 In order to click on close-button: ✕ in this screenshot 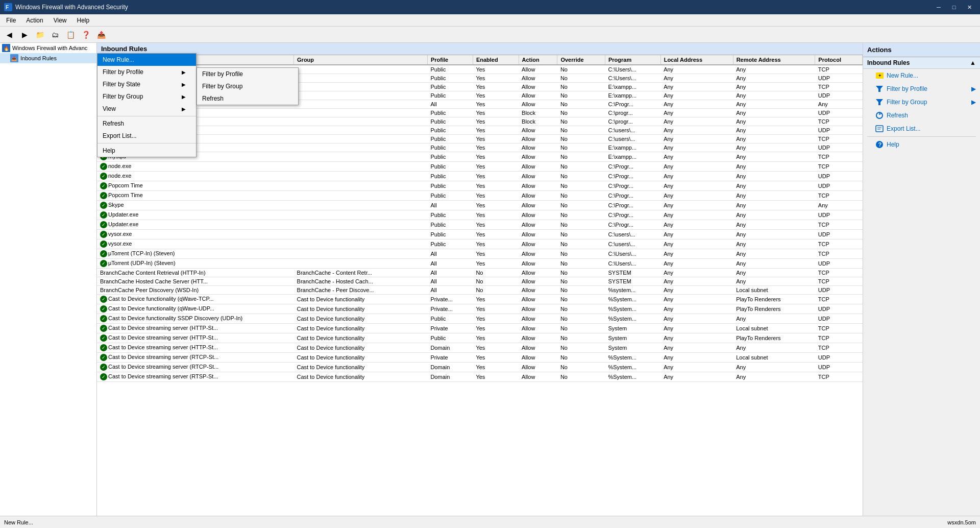, I will do `click(969, 7)`.